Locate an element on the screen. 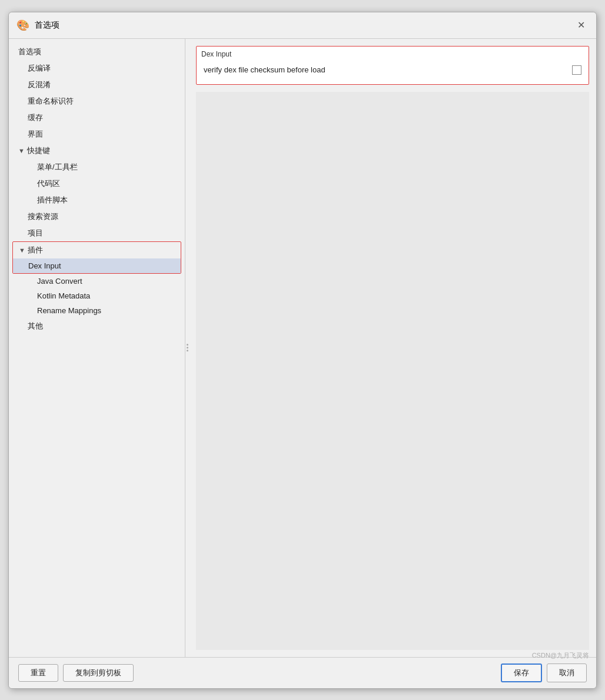 The height and width of the screenshot is (700, 605). sidebar-item-kotlin-metadata: Kotlin Metadata is located at coordinates (97, 296).